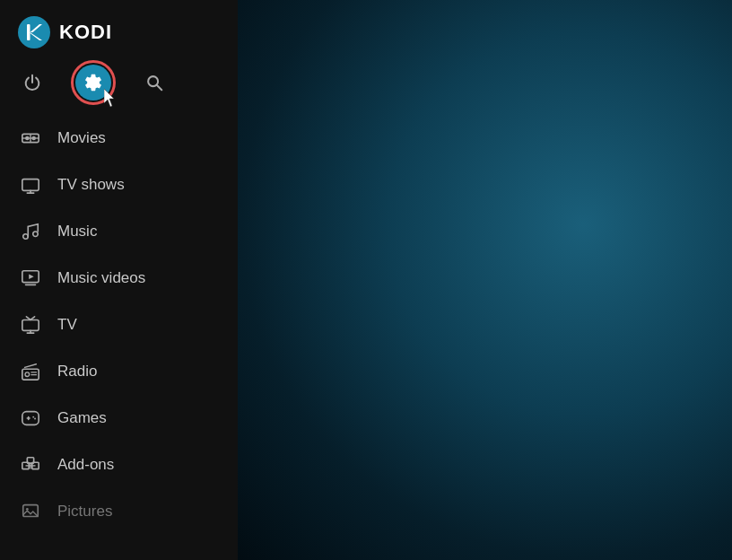 The height and width of the screenshot is (560, 732). Describe the element at coordinates (30, 185) in the screenshot. I see `tv-shows-icon` at that location.